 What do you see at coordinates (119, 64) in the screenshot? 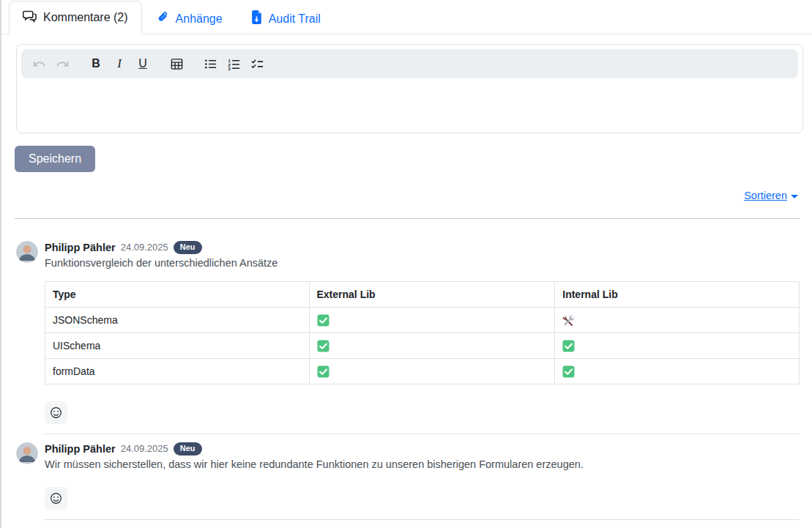
I see `italic-icon: I` at bounding box center [119, 64].